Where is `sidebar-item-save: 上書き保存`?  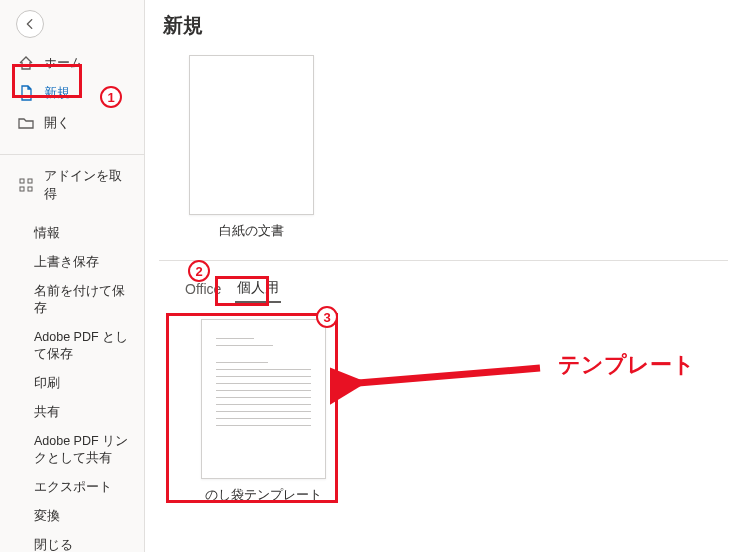 sidebar-item-save: 上書き保存 is located at coordinates (72, 262).